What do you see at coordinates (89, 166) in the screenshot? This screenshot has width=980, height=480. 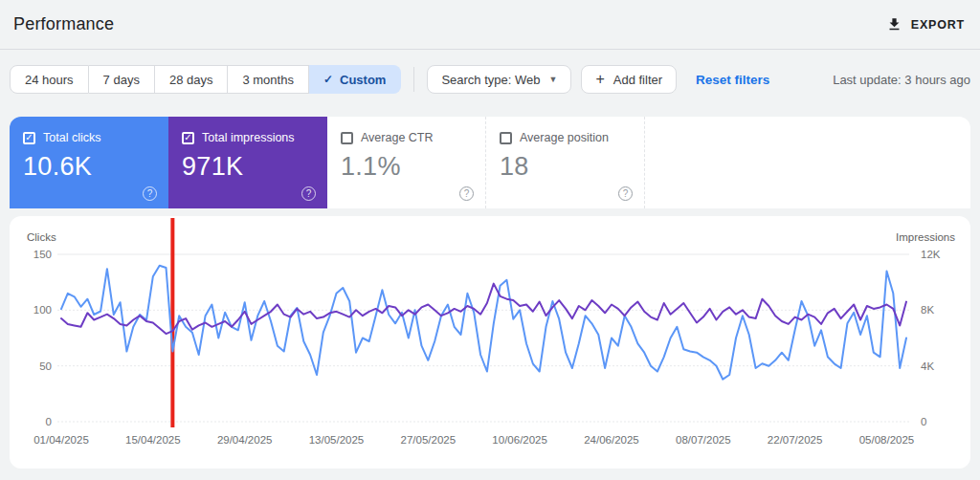 I see `metric-value: 10.6K` at bounding box center [89, 166].